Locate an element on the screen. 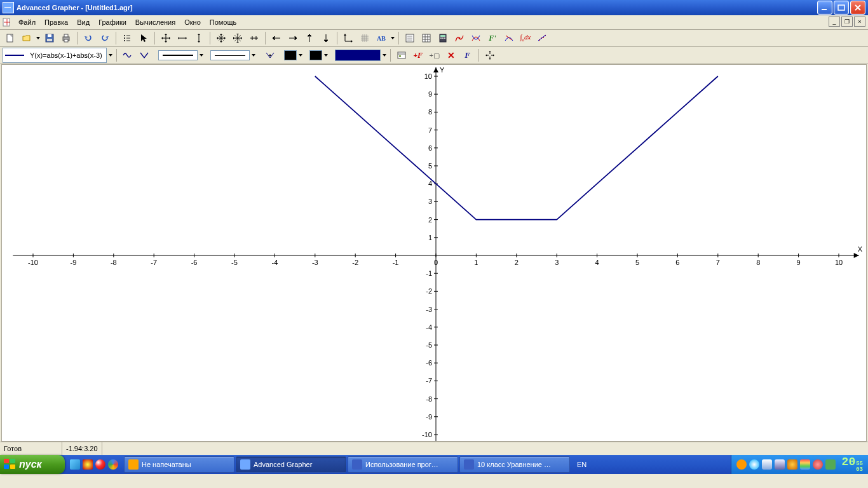 This screenshot has height=488, width=868. menu-edit: Правка is located at coordinates (56, 22).